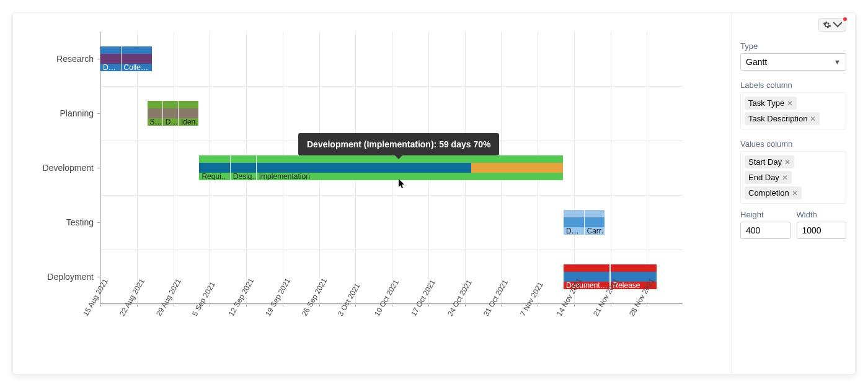 Image resolution: width=868 pixels, height=387 pixels. I want to click on tag: Completion✕, so click(773, 193).